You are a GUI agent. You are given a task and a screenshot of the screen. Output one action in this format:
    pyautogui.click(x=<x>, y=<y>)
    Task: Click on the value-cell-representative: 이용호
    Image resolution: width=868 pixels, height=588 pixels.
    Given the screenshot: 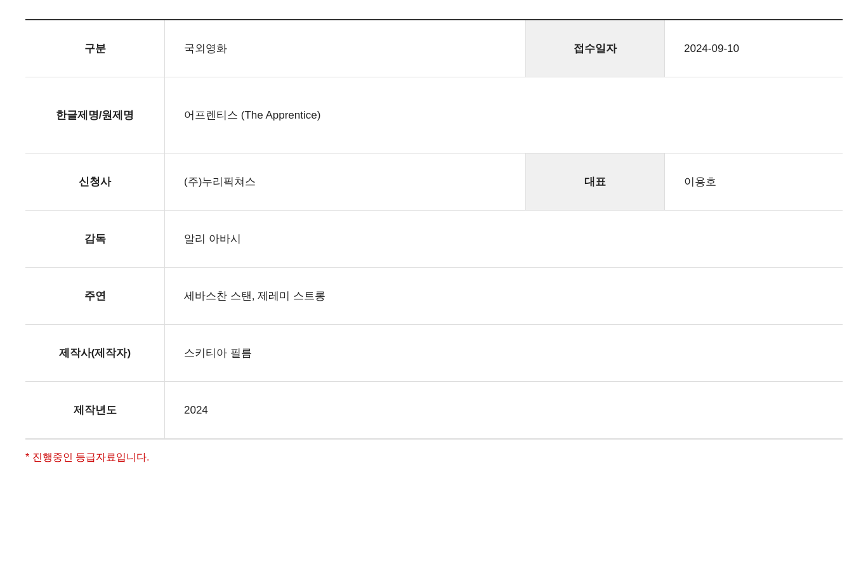 What is the action you would take?
    pyautogui.click(x=754, y=181)
    